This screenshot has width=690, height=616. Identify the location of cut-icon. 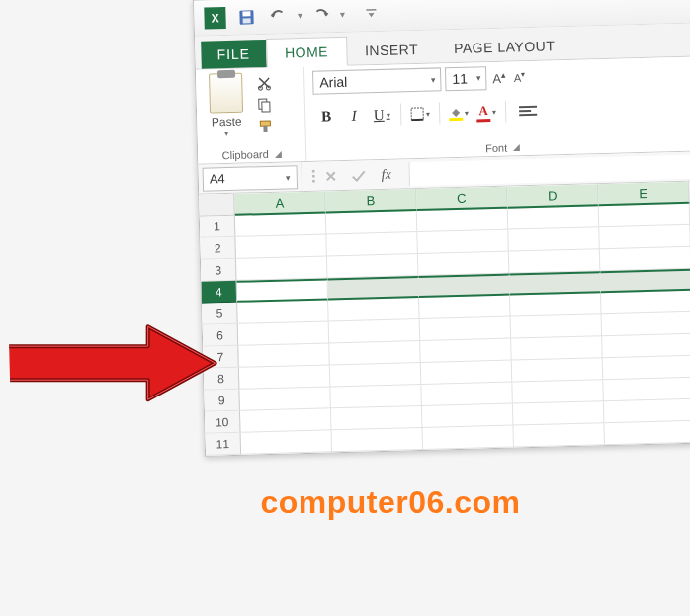
(264, 83).